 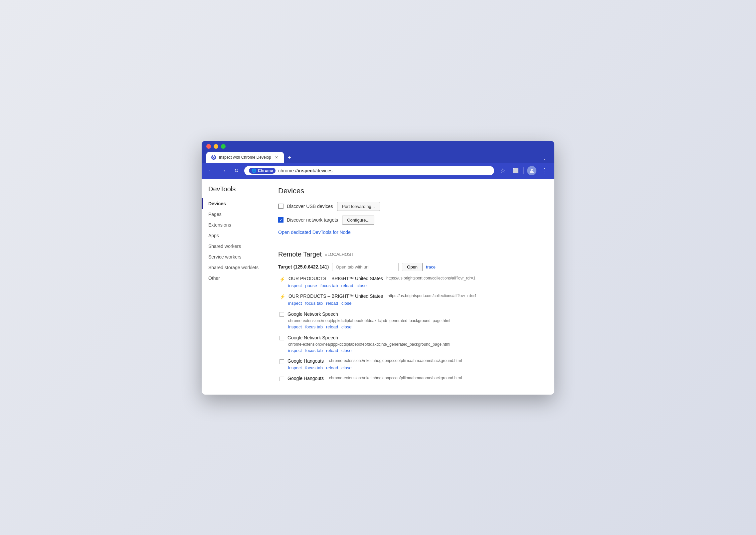 What do you see at coordinates (545, 158) in the screenshot?
I see `tab-dropdown-icon: ⌄` at bounding box center [545, 158].